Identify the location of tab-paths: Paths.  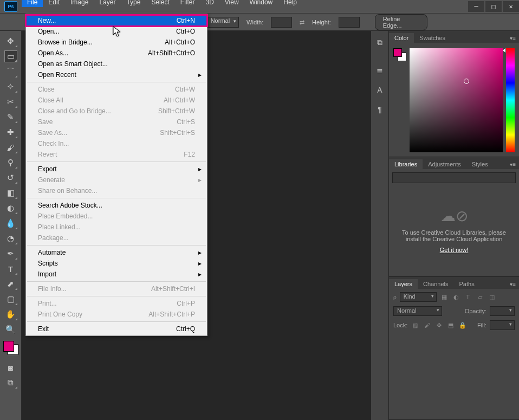
(467, 284).